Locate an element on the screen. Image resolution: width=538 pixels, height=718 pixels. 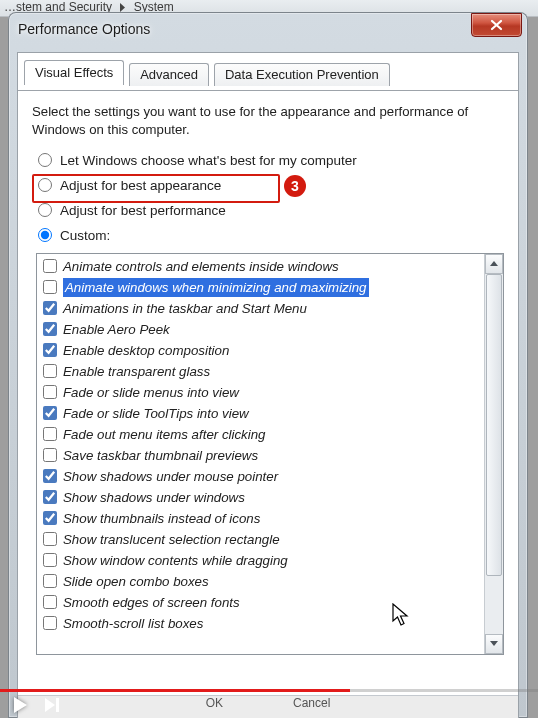
callout-badge: 3 is located at coordinates (295, 186).